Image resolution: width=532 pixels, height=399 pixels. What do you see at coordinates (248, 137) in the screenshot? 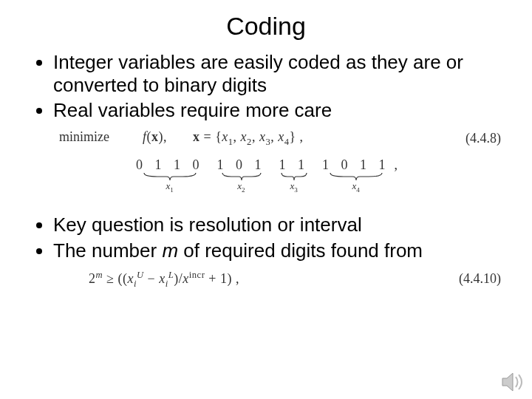
I see `eq-xdef: x = {x1, x2, x3, x4} ,` at bounding box center [248, 137].